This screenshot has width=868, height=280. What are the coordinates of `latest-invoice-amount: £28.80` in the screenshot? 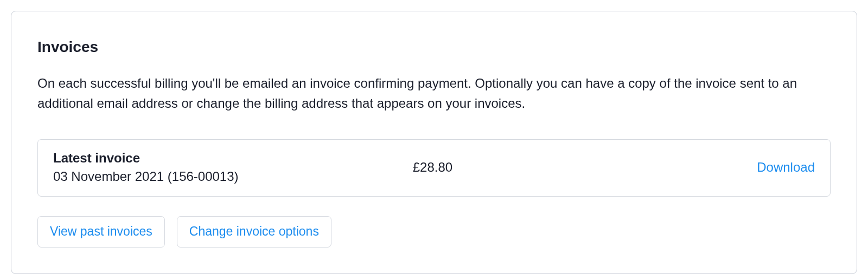 It's located at (433, 167).